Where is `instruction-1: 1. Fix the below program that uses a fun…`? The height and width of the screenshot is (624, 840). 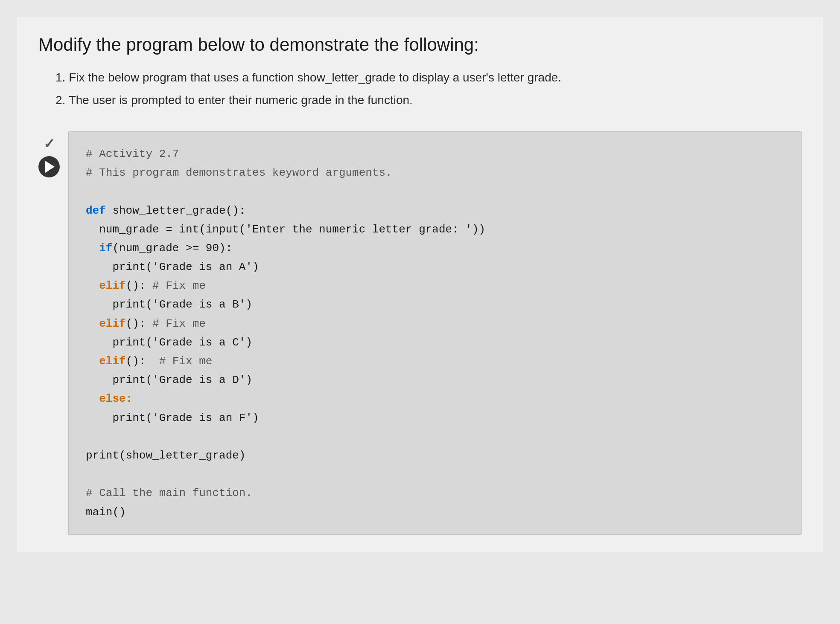
instruction-1: 1. Fix the below program that uses a fun… is located at coordinates (429, 78).